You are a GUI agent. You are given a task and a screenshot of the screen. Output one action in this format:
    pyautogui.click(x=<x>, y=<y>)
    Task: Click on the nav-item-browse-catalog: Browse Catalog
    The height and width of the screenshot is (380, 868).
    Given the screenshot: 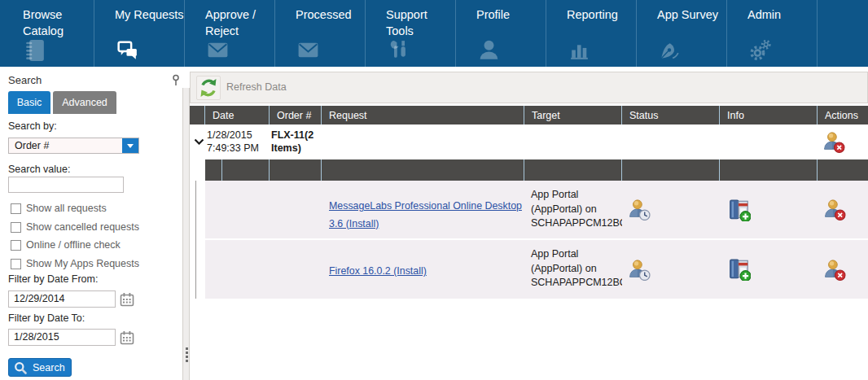 What is the action you would take?
    pyautogui.click(x=47, y=33)
    